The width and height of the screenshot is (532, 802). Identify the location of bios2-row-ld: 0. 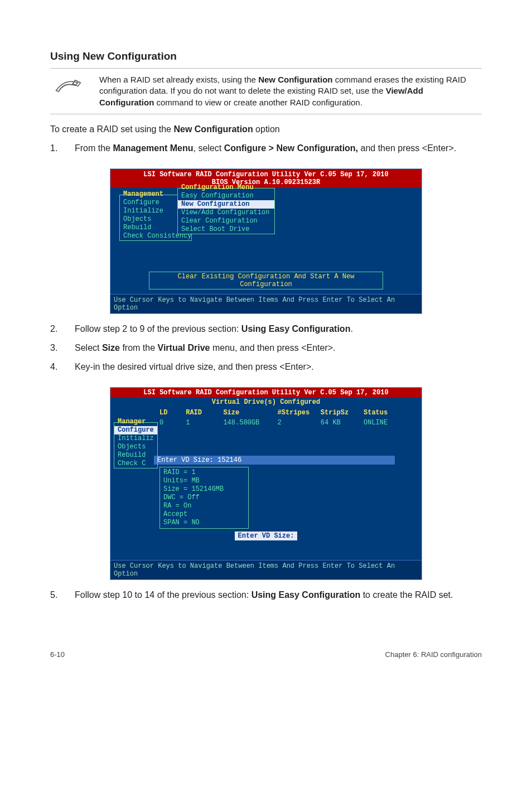
(171, 423).